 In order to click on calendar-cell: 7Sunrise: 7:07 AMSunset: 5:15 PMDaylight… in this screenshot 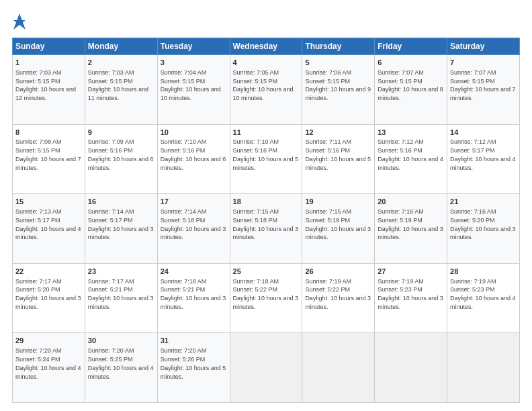, I will do `click(484, 90)`.